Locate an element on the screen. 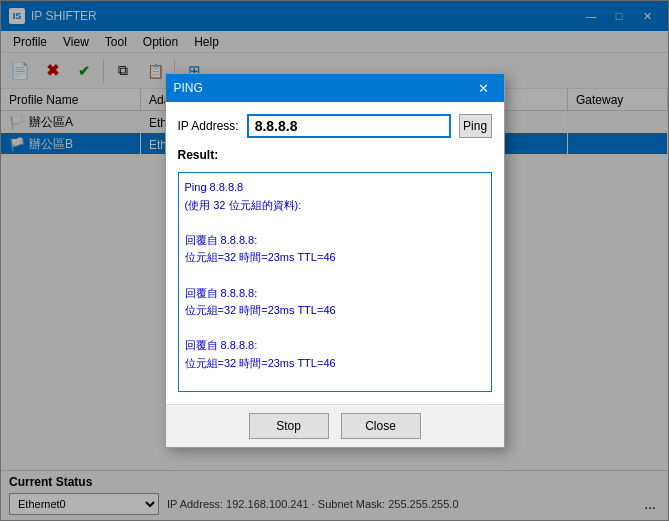 This screenshot has height=521, width=669. result-line: (使用 32 位元組的資料): is located at coordinates (335, 206).